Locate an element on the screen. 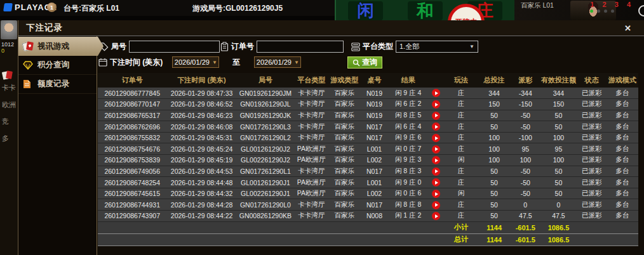  cell-result: 闲 9 庄 6 is located at coordinates (408, 138).